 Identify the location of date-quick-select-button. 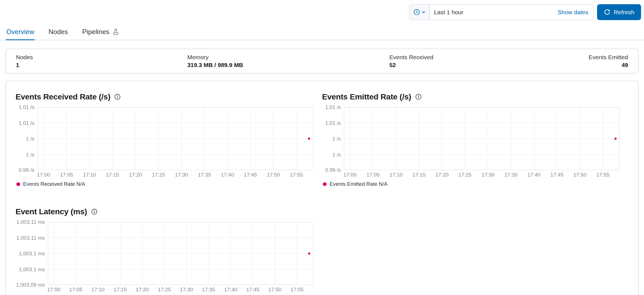
(420, 12).